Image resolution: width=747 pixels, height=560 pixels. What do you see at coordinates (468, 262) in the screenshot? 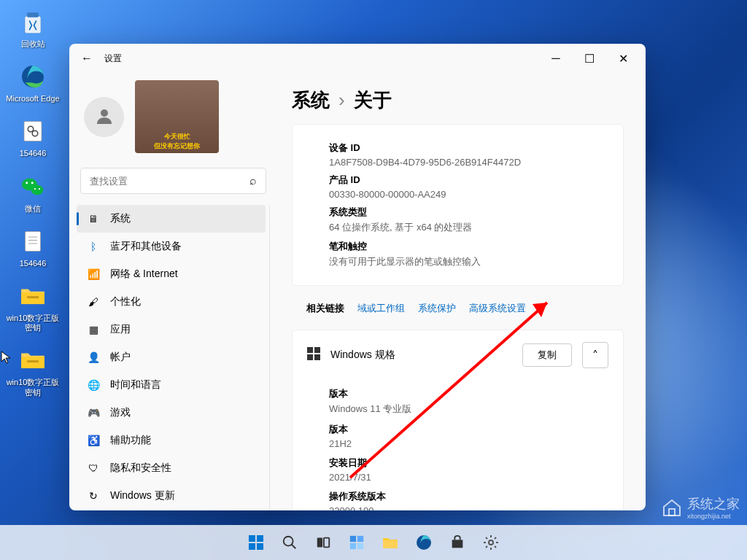
I see `pen-touch-value: 没有可用于此显示器的笔或触控输入` at bounding box center [468, 262].